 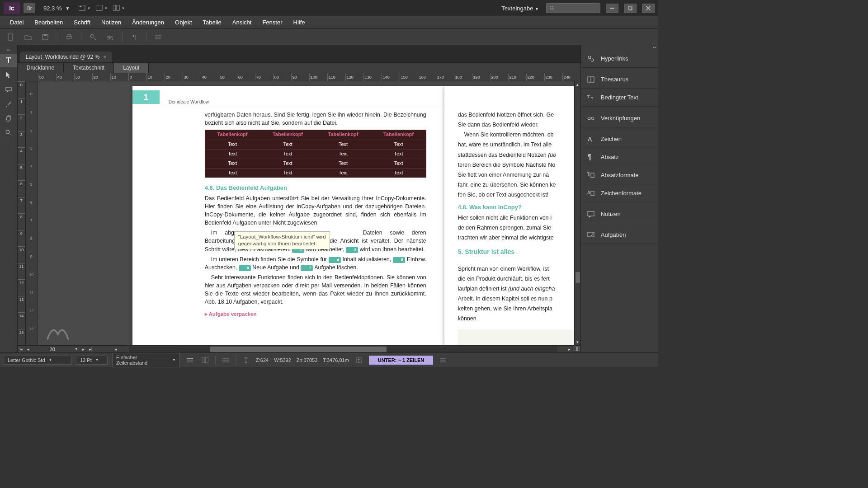 I want to click on menu-notizen: Notizen, so click(x=111, y=23).